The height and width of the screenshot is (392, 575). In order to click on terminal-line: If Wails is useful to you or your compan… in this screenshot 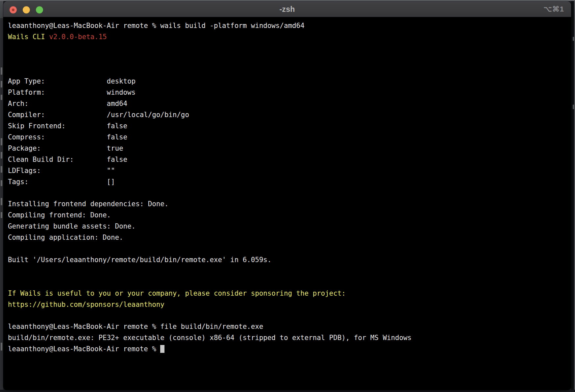, I will do `click(289, 294)`.